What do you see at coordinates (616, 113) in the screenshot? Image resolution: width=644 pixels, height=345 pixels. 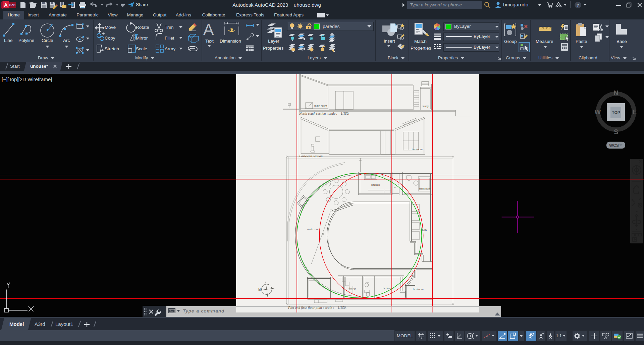 I see `svg-text: TOP` at bounding box center [616, 113].